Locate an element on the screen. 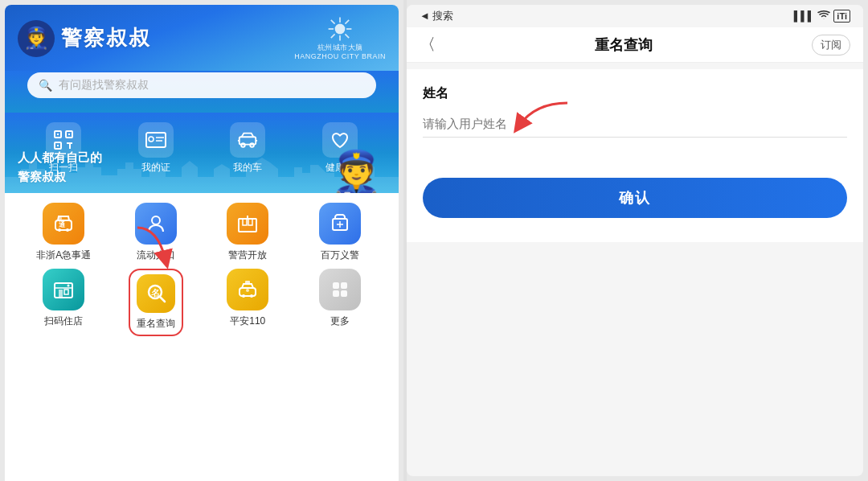 This screenshot has height=481, width=868. nav-back-button: 〈 is located at coordinates (428, 45).